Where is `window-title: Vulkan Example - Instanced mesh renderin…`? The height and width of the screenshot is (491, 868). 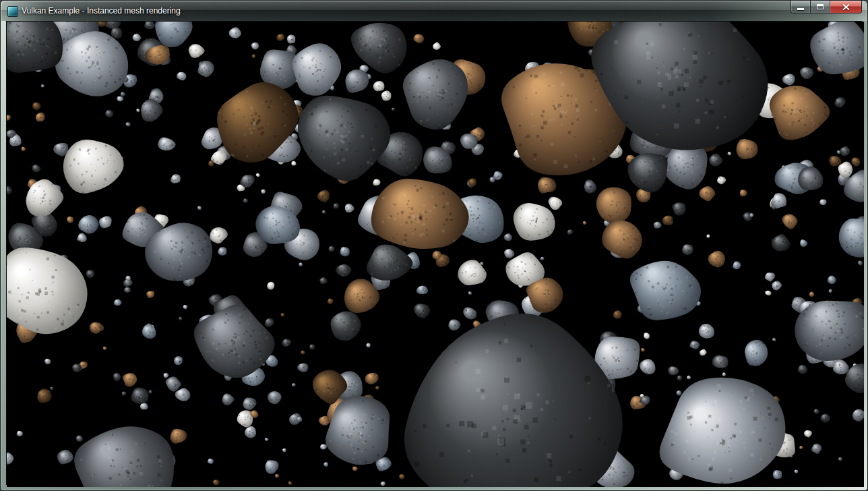
window-title: Vulkan Example - Instanced mesh renderin… is located at coordinates (101, 11).